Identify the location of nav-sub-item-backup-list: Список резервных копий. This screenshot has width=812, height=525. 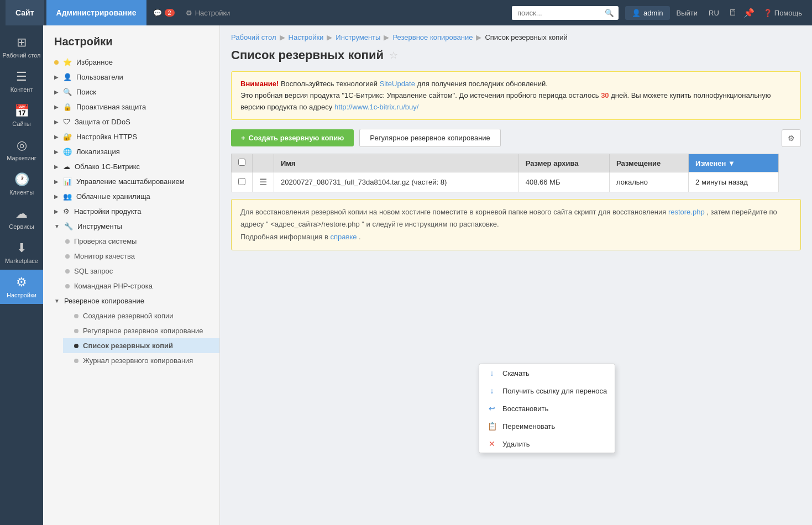
(142, 346).